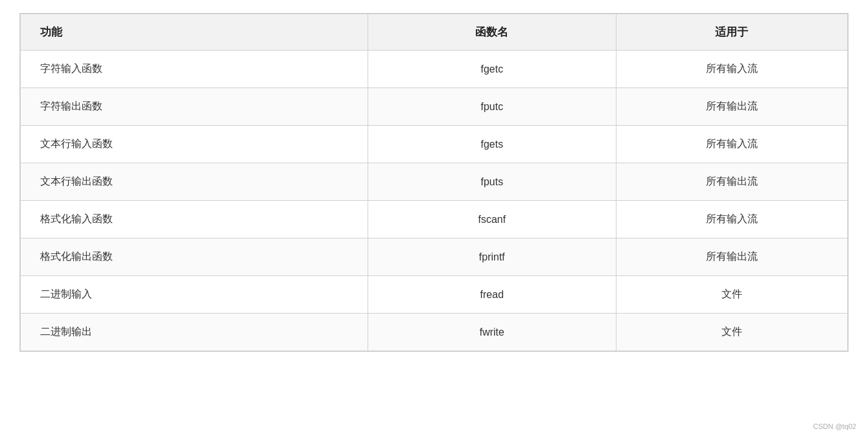  I want to click on cell-feature: 文本行输入函数, so click(194, 144).